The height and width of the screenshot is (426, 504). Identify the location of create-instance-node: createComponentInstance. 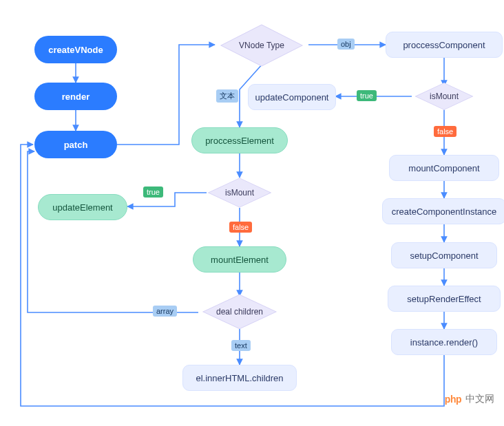
(443, 211).